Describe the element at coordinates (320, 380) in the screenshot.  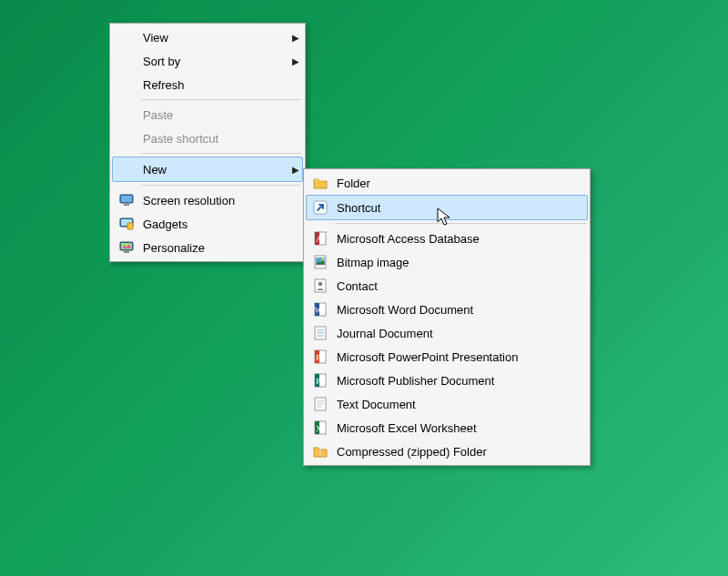
I see `publisher-icon: P` at that location.